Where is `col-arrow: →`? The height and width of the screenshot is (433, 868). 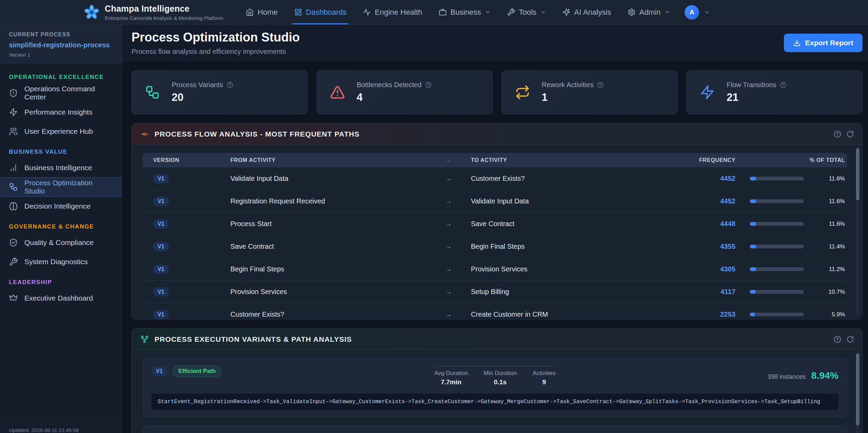
col-arrow: → is located at coordinates (449, 160).